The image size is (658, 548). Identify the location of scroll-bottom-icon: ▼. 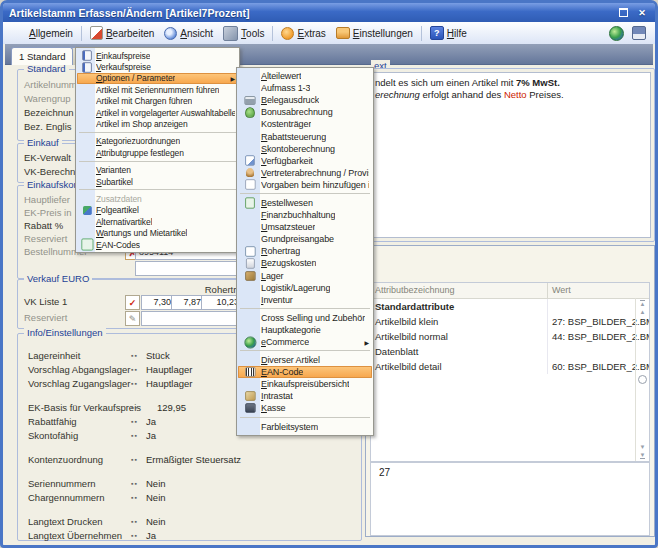
(643, 456).